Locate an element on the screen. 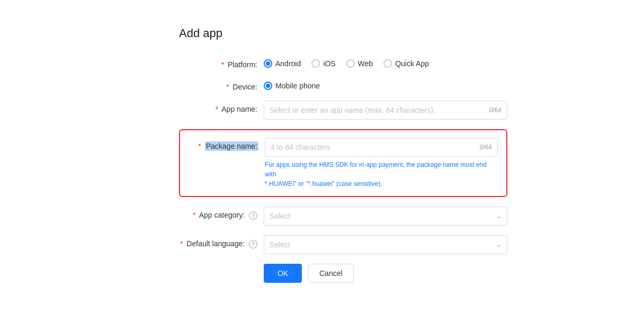  radio-mobile-phone: Mobile phone is located at coordinates (292, 86).